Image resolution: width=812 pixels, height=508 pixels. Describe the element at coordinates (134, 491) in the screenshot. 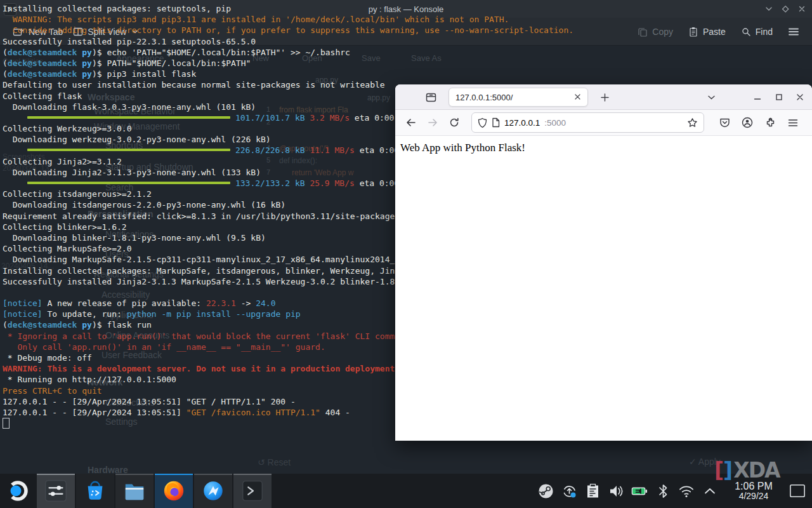

I see `task-dolphin` at that location.